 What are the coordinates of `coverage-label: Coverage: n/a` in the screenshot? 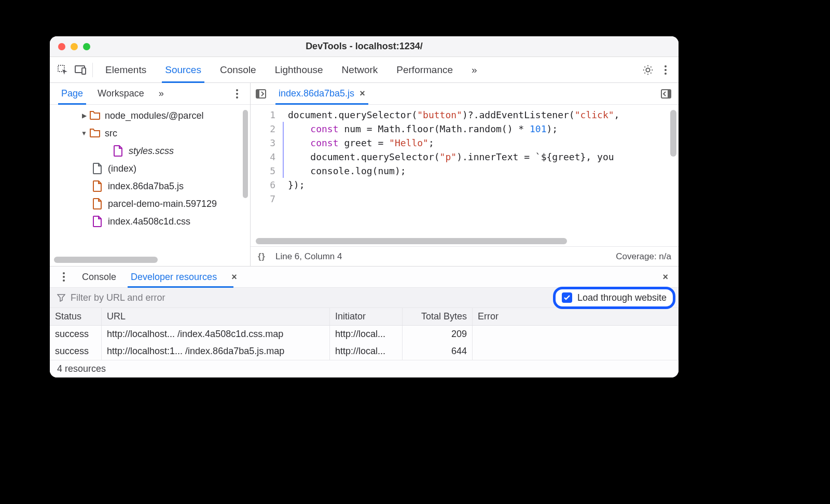 It's located at (643, 257).